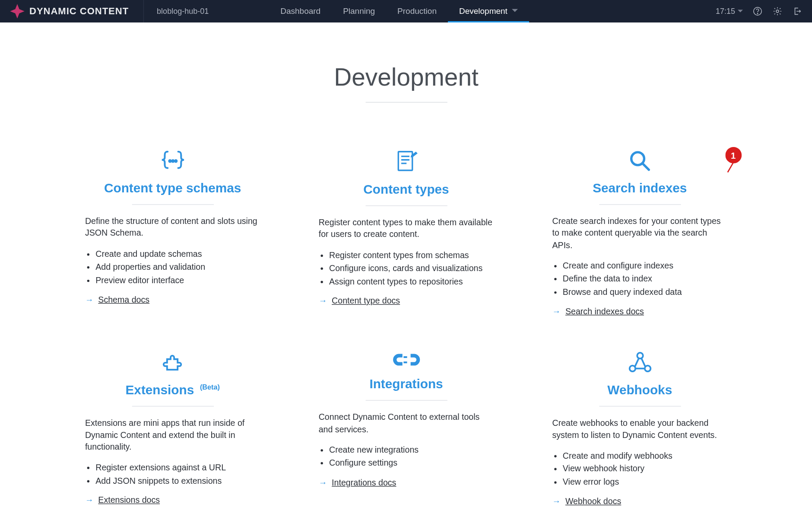 Image resolution: width=812 pixels, height=508 pixels. I want to click on time-display: 17:15, so click(729, 11).